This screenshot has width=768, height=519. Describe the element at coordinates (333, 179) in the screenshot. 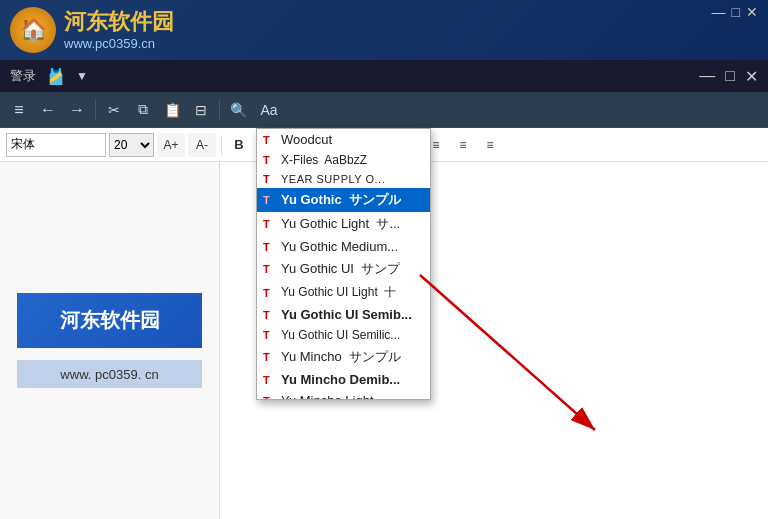

I see `font-item-label: YEAR SUPPLY O...` at that location.